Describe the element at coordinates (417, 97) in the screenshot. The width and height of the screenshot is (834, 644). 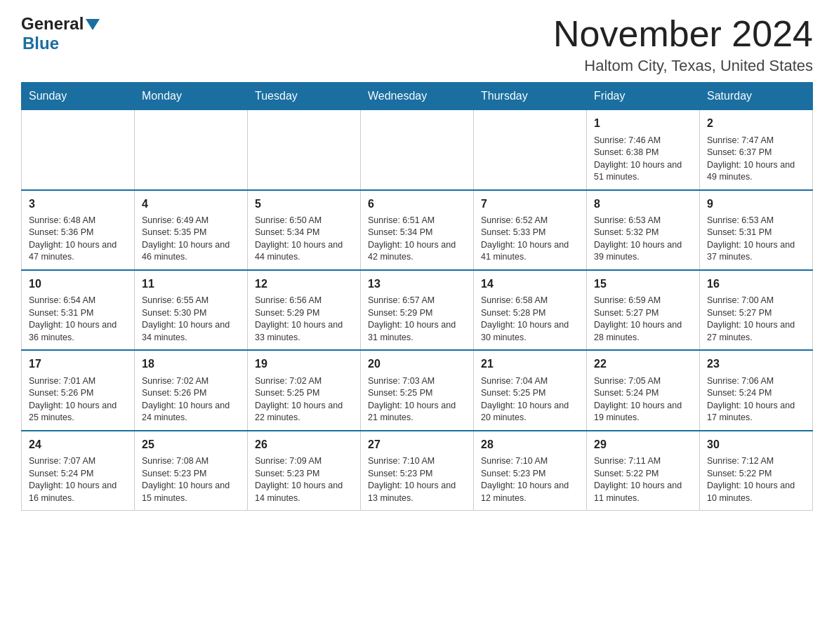
I see `day-header-wednesday: Wednesday` at that location.